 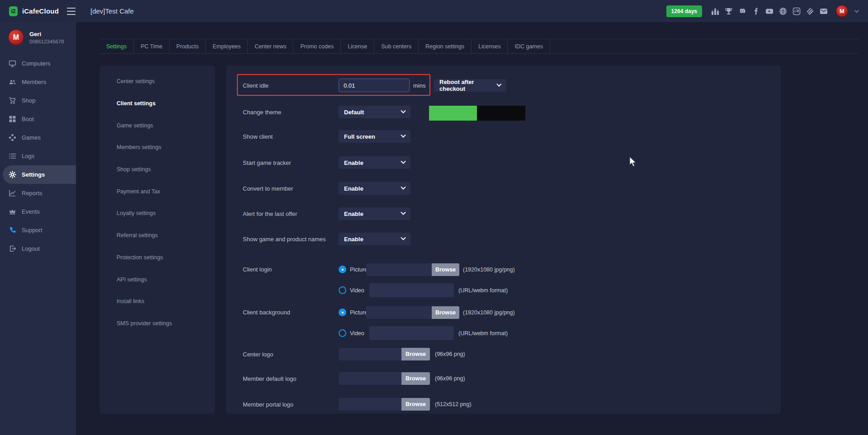 What do you see at coordinates (529, 46) in the screenshot?
I see `tab-idc-games: IDC games` at bounding box center [529, 46].